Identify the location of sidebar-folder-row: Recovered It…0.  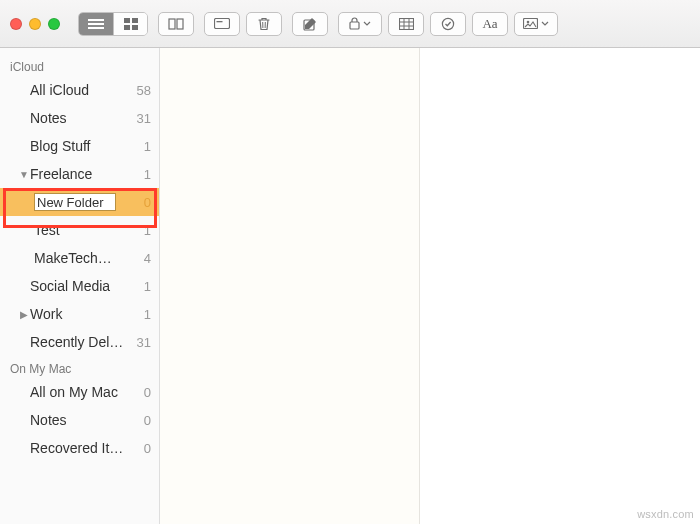
(80, 448).